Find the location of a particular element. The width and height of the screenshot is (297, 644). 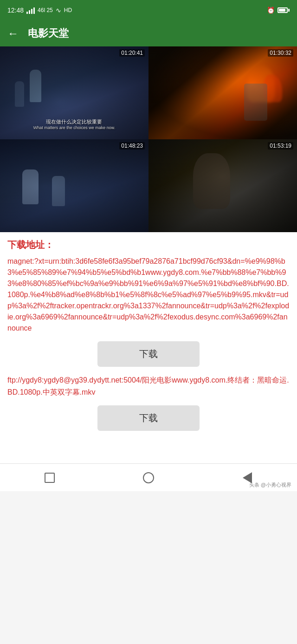

video-scene-4: 01:53:19 is located at coordinates (223, 186).